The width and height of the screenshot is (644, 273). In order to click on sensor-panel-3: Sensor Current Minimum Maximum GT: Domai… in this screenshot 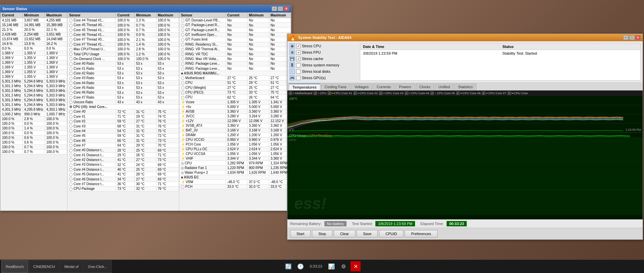, I will do `click(235, 111)`.